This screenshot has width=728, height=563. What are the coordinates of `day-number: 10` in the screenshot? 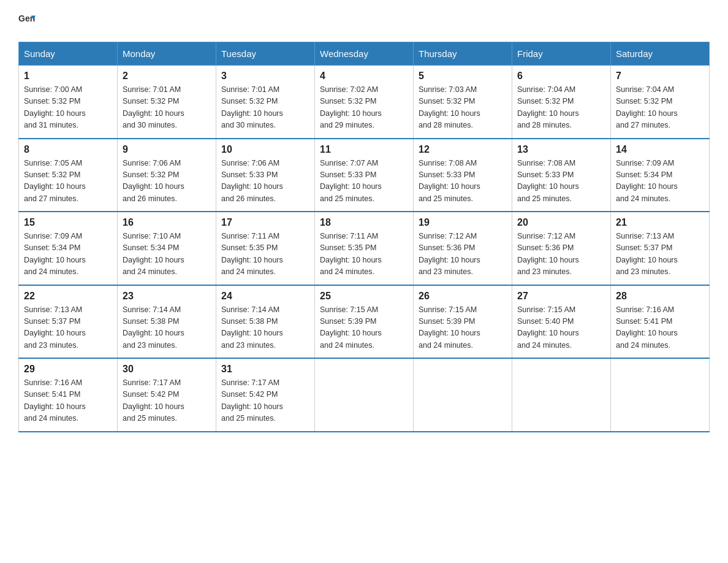 It's located at (265, 150).